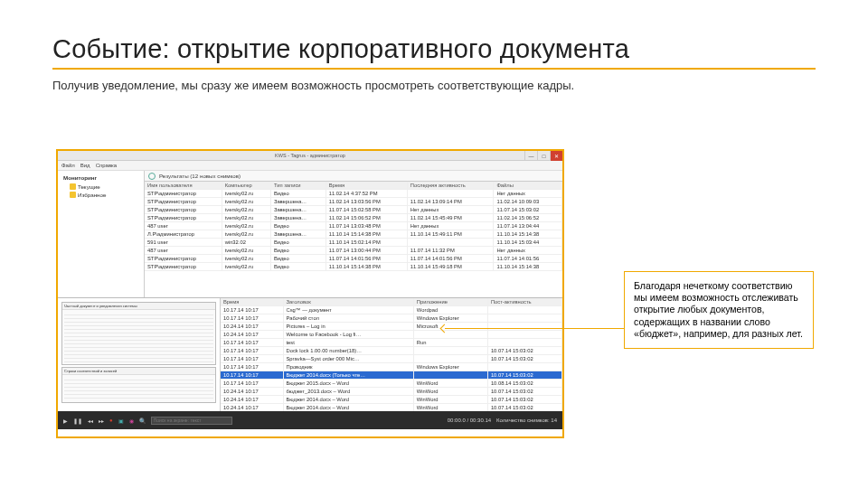 The width and height of the screenshot is (868, 488). I want to click on callout-connector, so click(534, 329).